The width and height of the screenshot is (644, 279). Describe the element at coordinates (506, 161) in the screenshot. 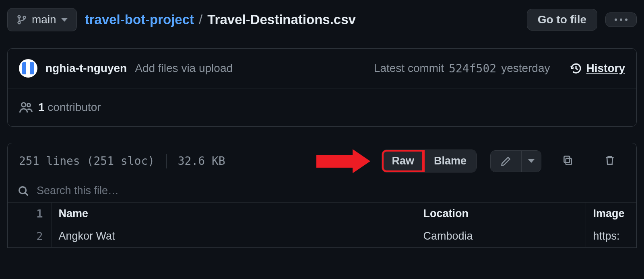

I see `edit-button` at that location.